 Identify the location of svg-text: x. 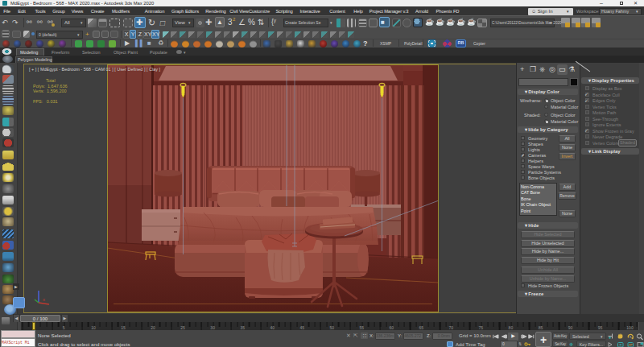
(43, 299).